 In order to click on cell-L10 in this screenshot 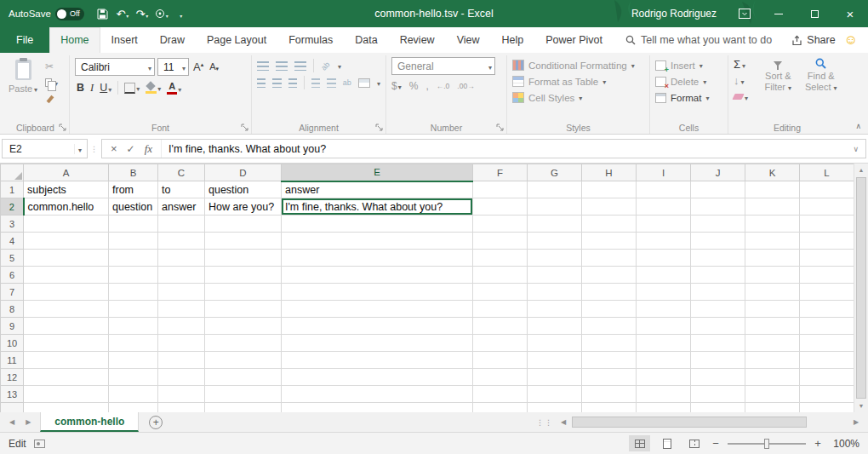, I will do `click(827, 343)`.